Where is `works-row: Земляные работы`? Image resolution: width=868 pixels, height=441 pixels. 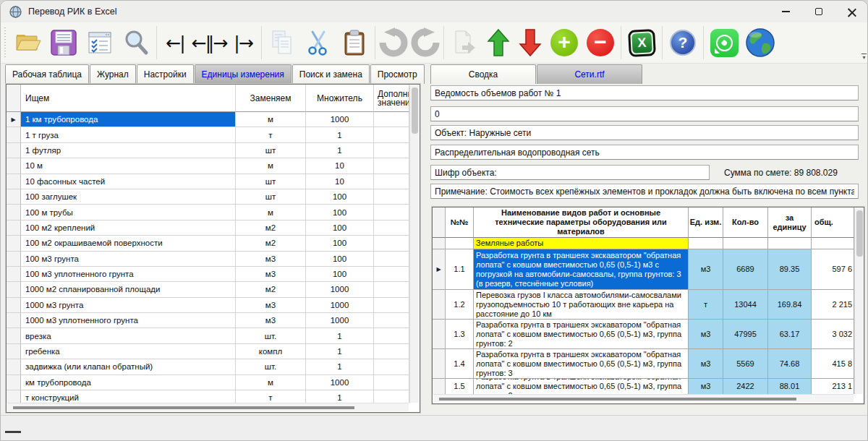
works-row: Земляные работы is located at coordinates (644, 244).